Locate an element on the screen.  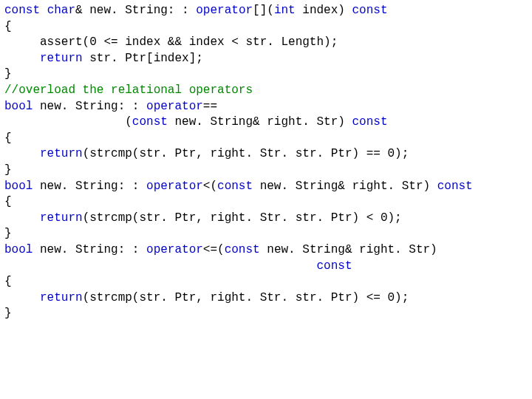
code-line: return str. Ptr[index]; is located at coordinates (266, 59).